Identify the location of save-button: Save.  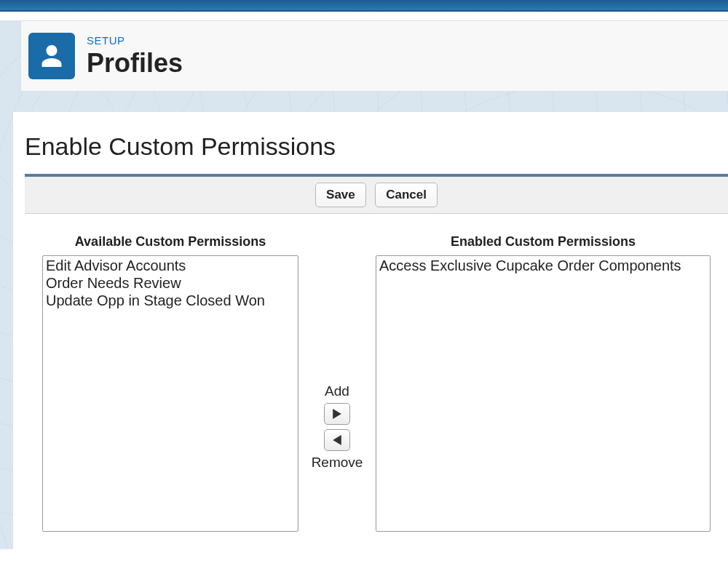
(341, 195).